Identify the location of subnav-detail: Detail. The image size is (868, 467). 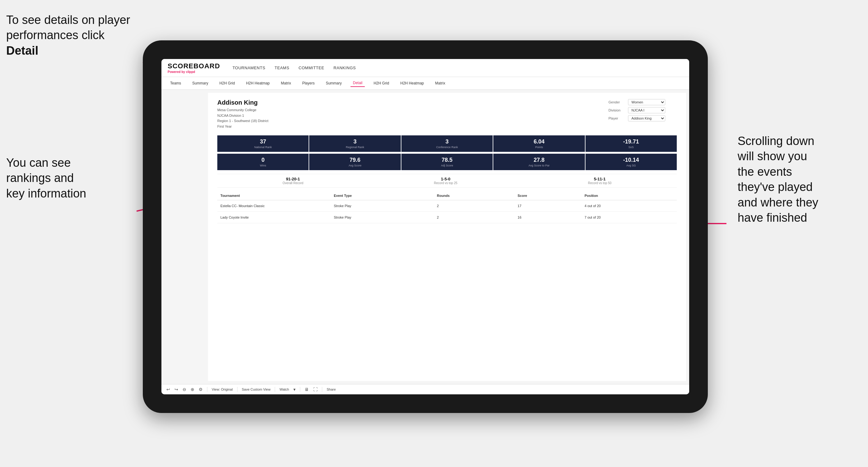
(358, 83).